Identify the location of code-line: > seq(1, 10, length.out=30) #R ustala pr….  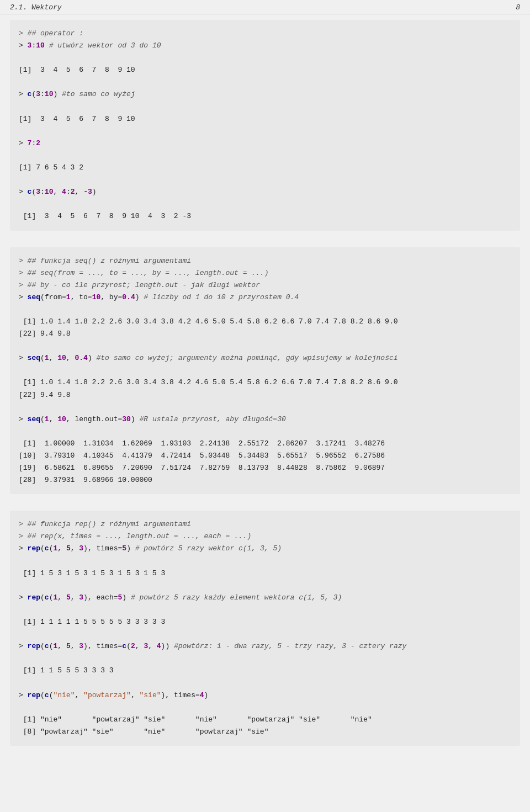
(265, 420).